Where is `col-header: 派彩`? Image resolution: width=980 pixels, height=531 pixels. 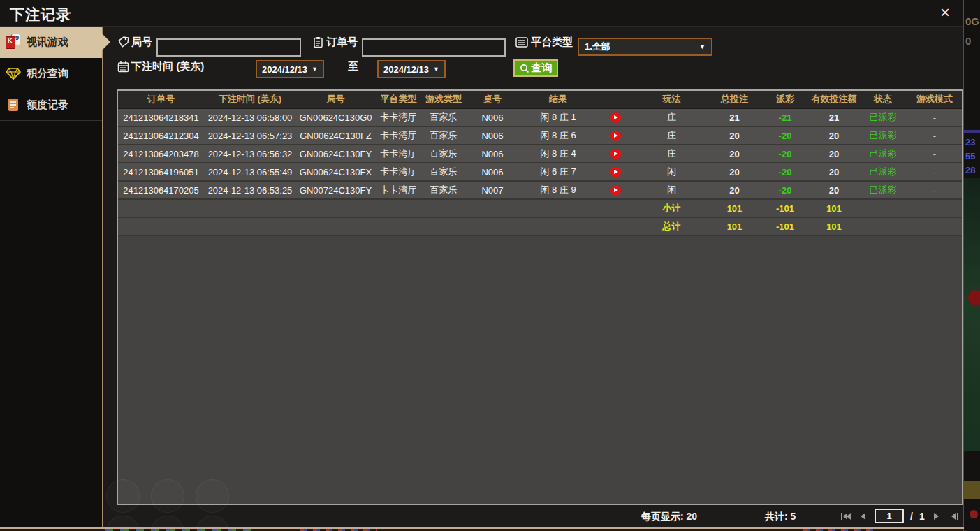 col-header: 派彩 is located at coordinates (785, 99).